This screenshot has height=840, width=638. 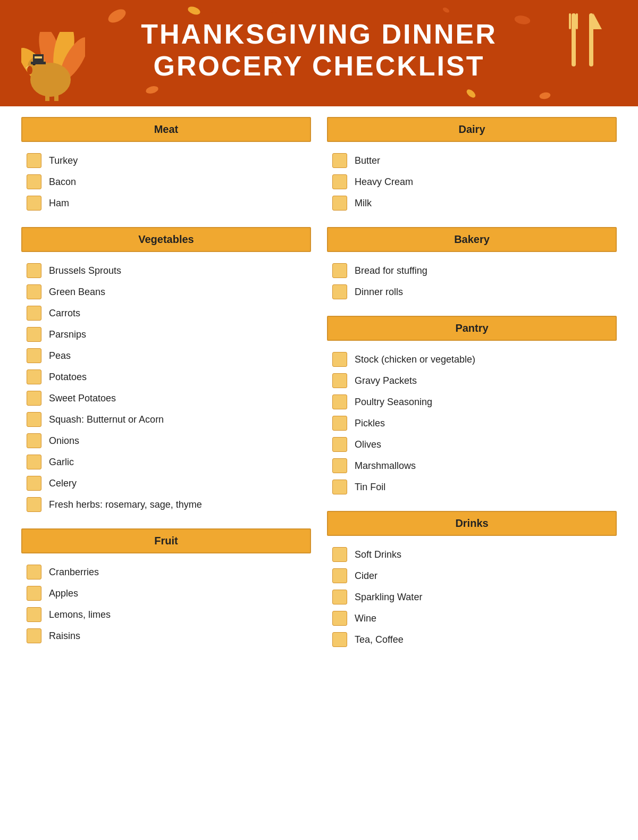 I want to click on item-label: Parsnips, so click(x=68, y=335).